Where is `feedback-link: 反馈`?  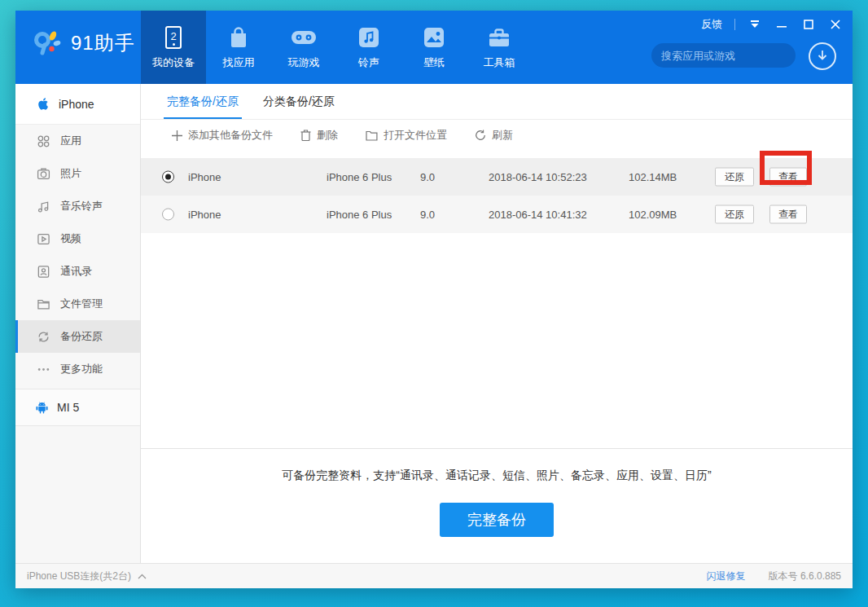
feedback-link: 反馈 is located at coordinates (712, 24).